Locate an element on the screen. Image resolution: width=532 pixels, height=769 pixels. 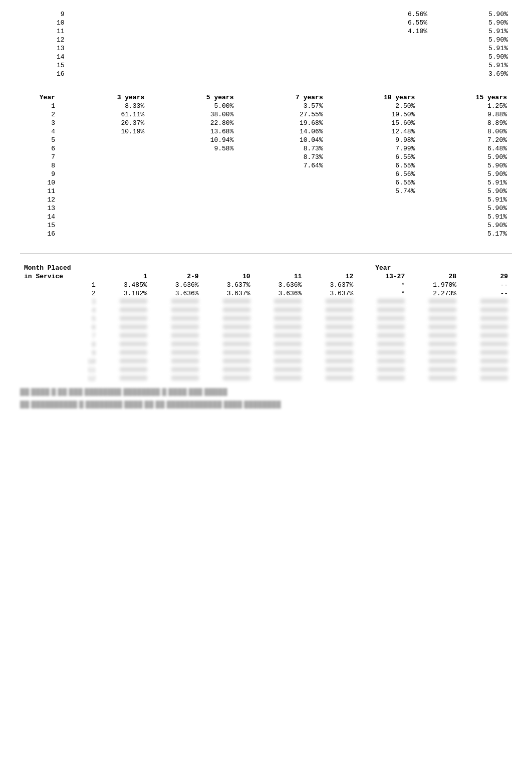
table-row: 165.17% is located at coordinates (266, 234).